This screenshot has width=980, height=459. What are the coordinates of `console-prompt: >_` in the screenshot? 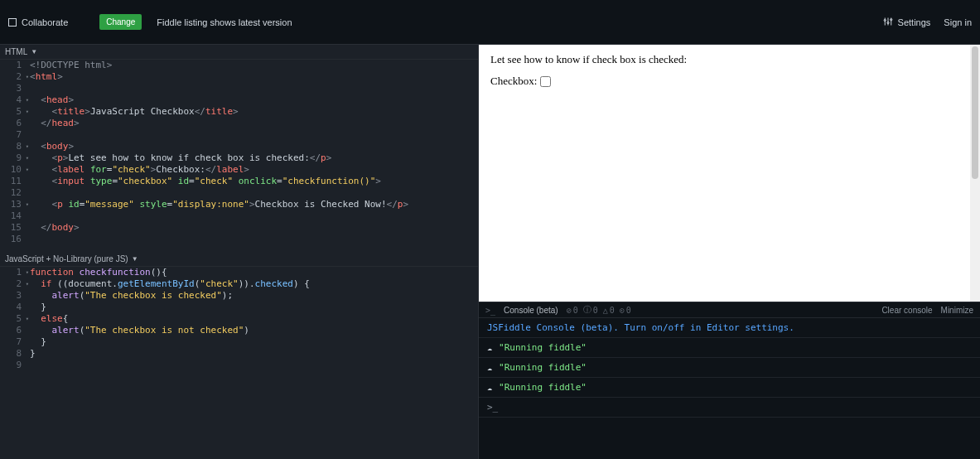 It's located at (492, 408).